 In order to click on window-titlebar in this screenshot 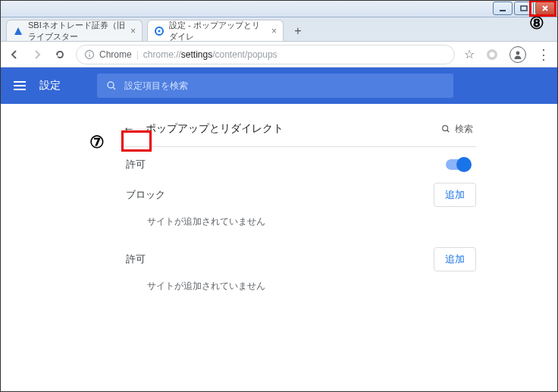, I will do `click(279, 9)`.